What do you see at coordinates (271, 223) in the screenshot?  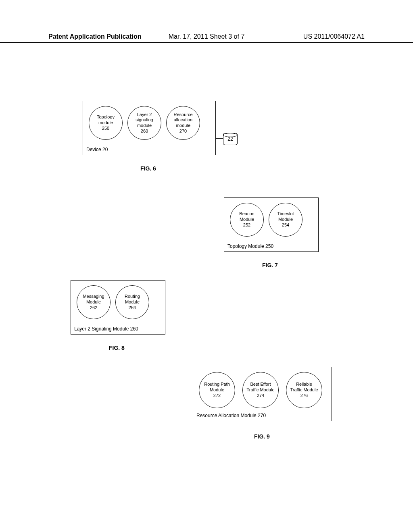 I see `fig7-circles: Beacon Module 252 Timeslot Module 254` at bounding box center [271, 223].